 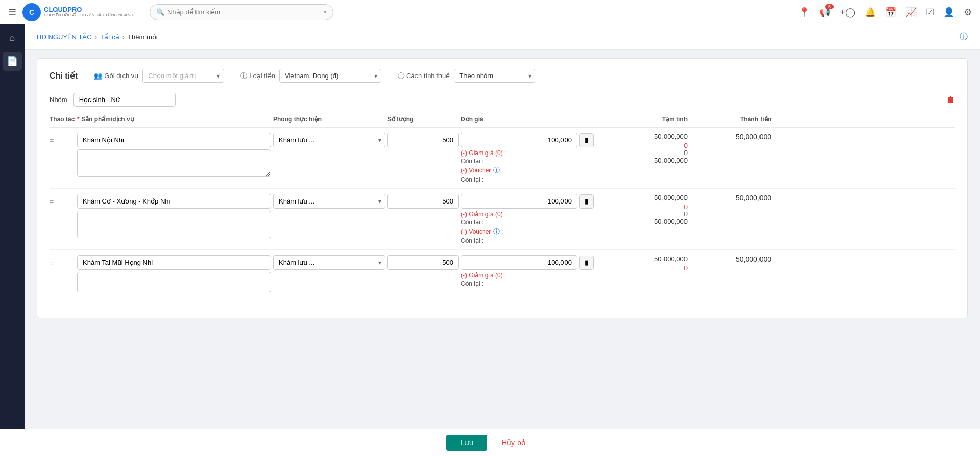 What do you see at coordinates (330, 75) in the screenshot?
I see `loai-tien-select-wrapper: Vietnam, Dong (đ)` at bounding box center [330, 75].